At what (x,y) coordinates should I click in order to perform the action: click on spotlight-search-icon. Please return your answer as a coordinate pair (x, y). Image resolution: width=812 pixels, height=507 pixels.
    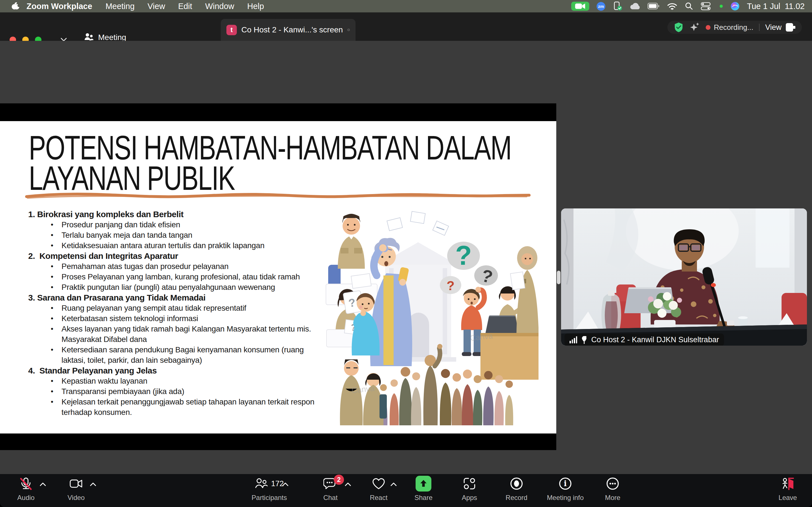
    Looking at the image, I should click on (689, 6).